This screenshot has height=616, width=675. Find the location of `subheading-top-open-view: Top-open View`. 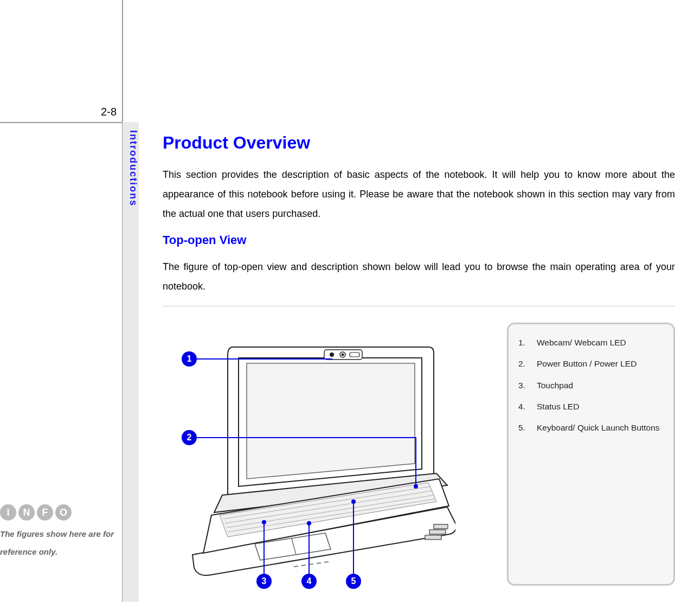

subheading-top-open-view: Top-open View is located at coordinates (419, 240).